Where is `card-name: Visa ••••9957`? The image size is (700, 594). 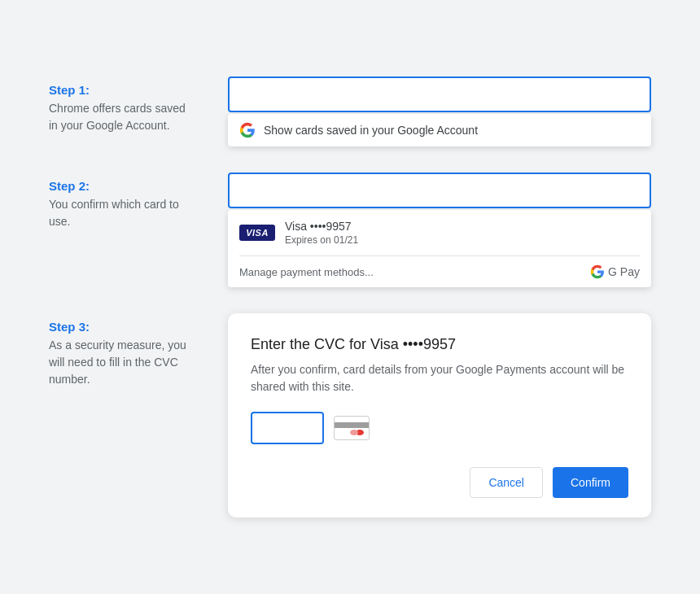
card-name: Visa ••••9957 is located at coordinates (462, 226).